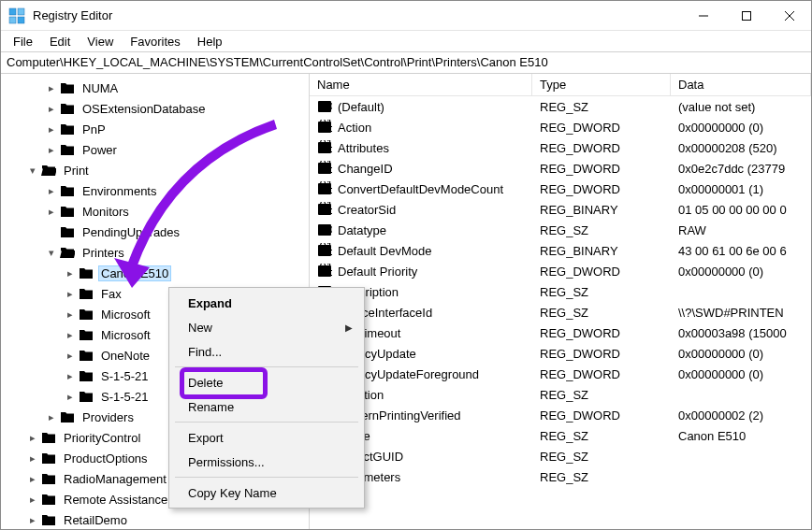  What do you see at coordinates (560, 85) in the screenshot?
I see `values-header: Name Type Data` at bounding box center [560, 85].